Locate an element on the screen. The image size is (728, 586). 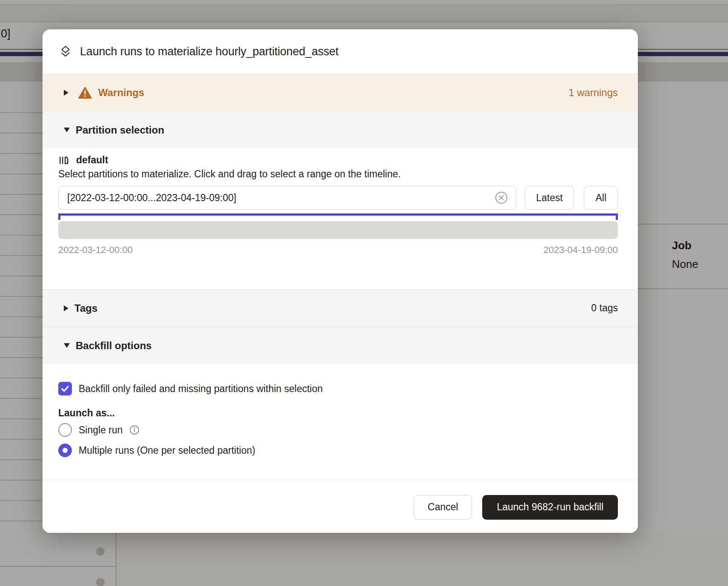
partition-range-input-wrap is located at coordinates (287, 198).